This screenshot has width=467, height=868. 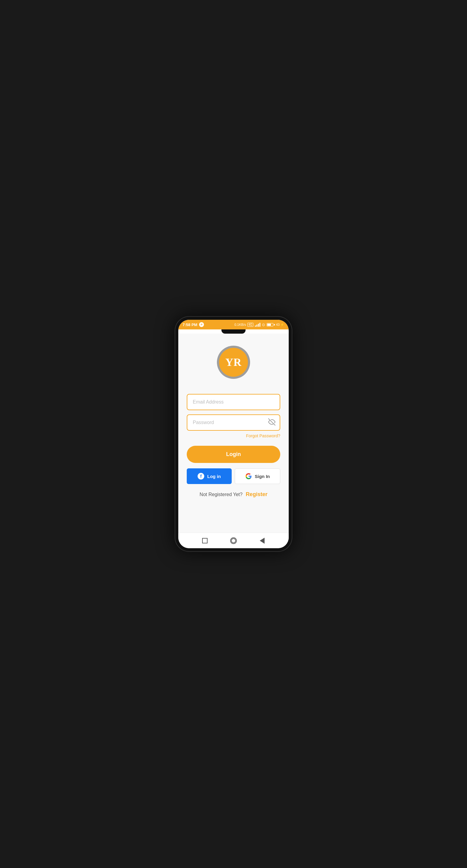 What do you see at coordinates (249, 476) in the screenshot?
I see `google-icon` at bounding box center [249, 476].